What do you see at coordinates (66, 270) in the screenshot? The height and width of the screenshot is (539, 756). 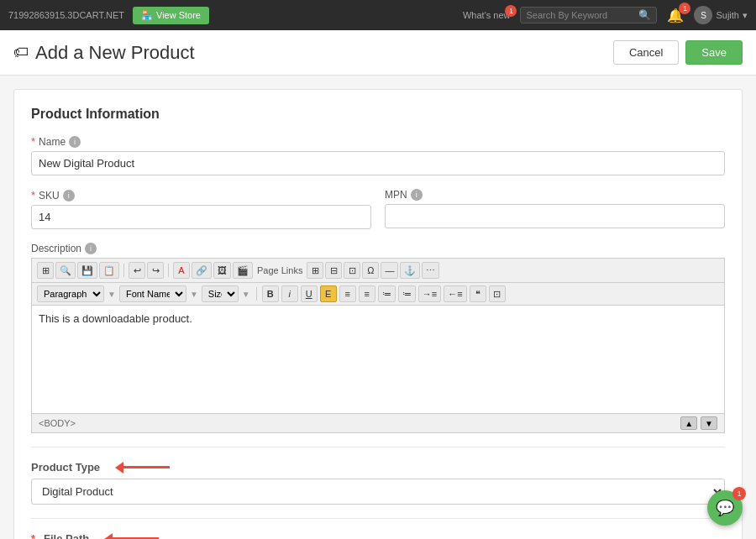 I see `tb-zoom-btn: 🔍` at bounding box center [66, 270].